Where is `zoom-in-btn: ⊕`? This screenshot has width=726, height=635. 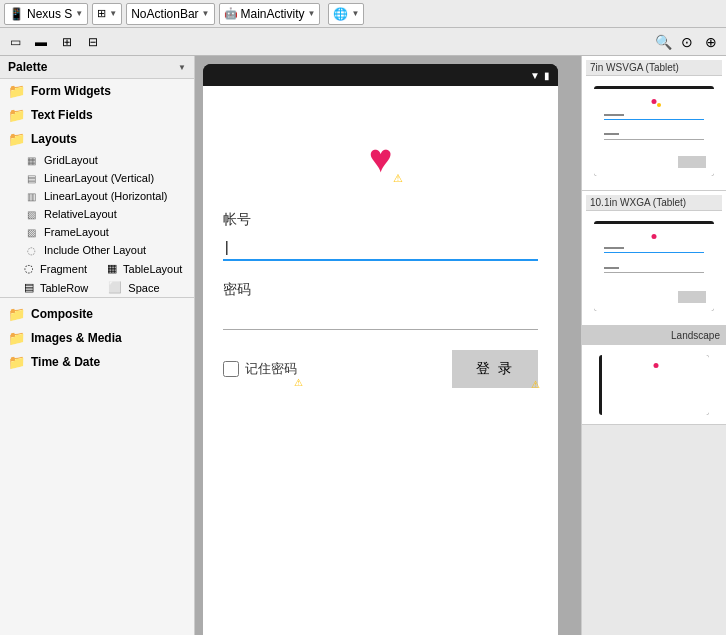
zoom-in-btn: ⊕ is located at coordinates (711, 42).